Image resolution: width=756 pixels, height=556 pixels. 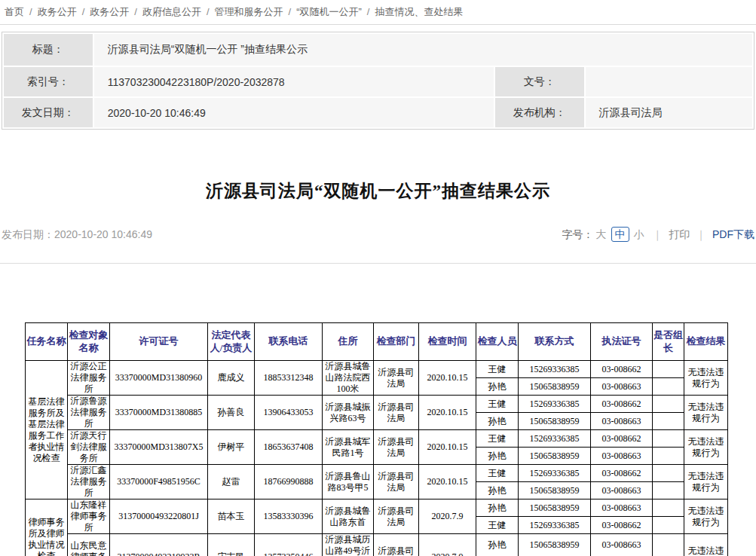 What do you see at coordinates (448, 545) in the screenshot?
I see `cell-date: 2020.7.9` at bounding box center [448, 545].